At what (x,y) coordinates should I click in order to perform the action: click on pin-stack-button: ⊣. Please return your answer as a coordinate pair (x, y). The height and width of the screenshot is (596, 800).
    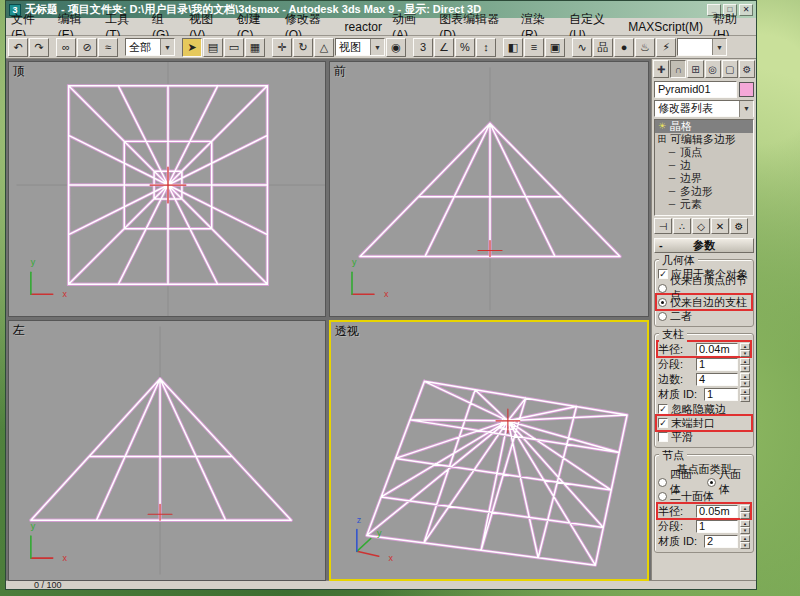
    Looking at the image, I should click on (663, 226).